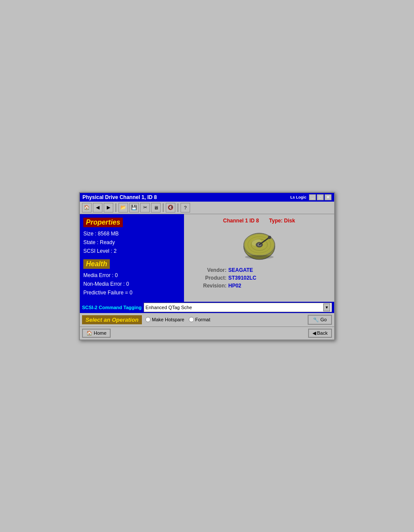 The height and width of the screenshot is (532, 414). I want to click on back-icon: ◀, so click(314, 333).